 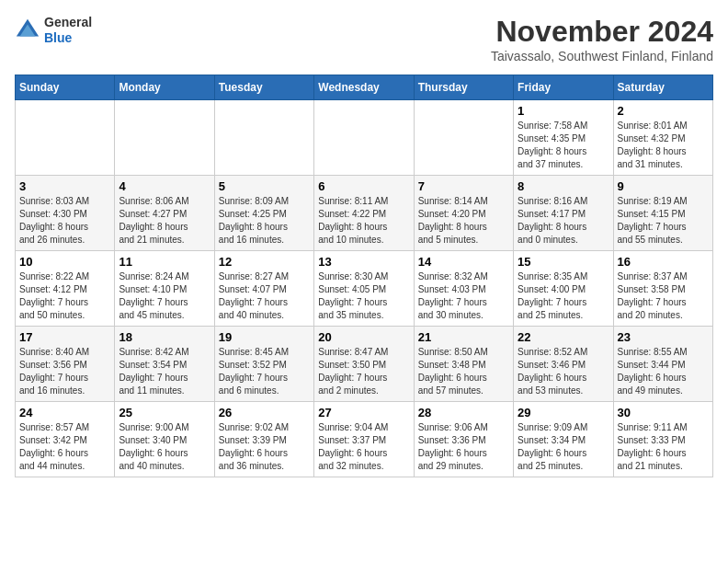 I want to click on calendar-cell: 28Sunrise: 9:06 AM Sunset: 3:36 PM Dayli…, so click(x=463, y=440).